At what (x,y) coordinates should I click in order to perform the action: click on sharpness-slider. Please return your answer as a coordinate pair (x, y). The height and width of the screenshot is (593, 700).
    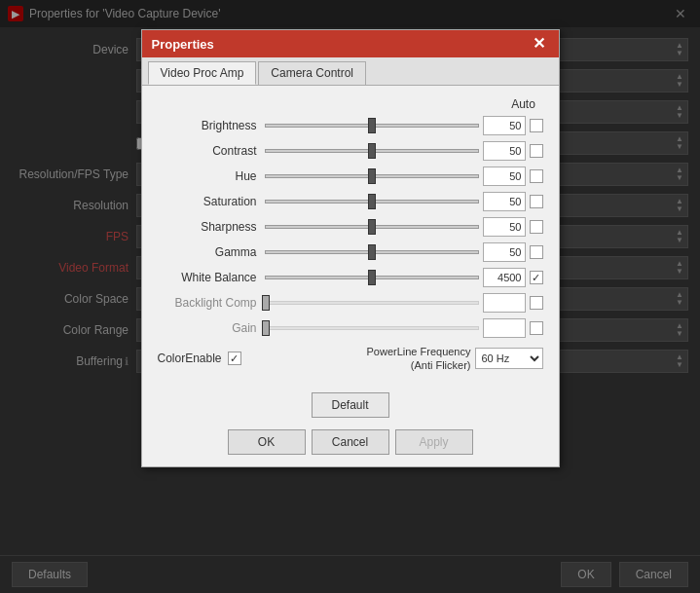
    Looking at the image, I should click on (372, 227).